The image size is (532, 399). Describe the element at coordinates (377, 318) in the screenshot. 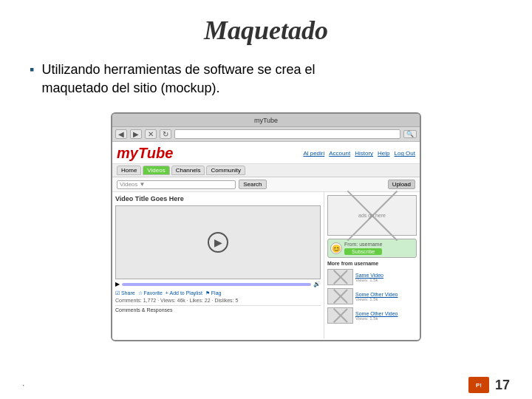

I see `thumb-views-3: Views: 1.5k` at that location.